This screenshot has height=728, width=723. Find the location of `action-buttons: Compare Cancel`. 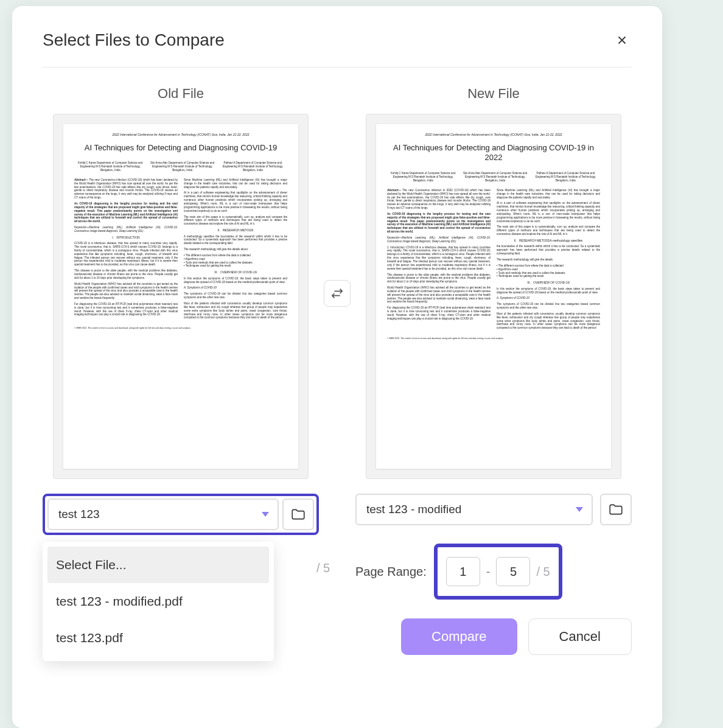

action-buttons: Compare Cancel is located at coordinates (516, 637).